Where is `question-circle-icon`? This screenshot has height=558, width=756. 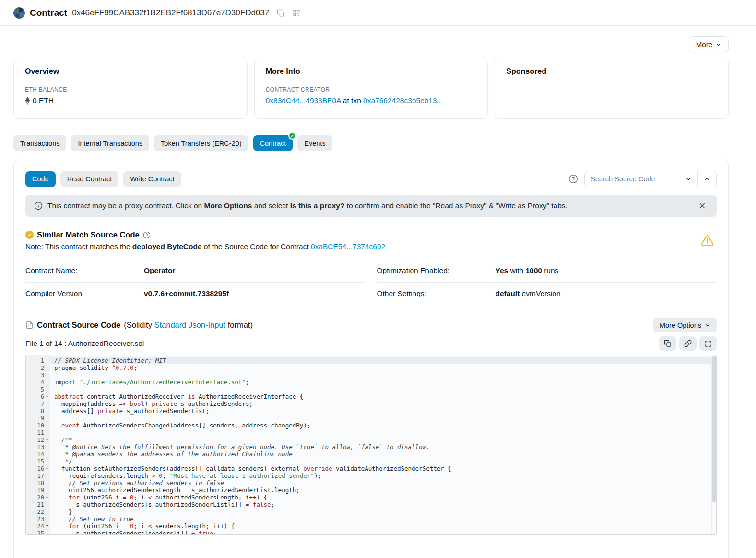
question-circle-icon is located at coordinates (147, 235).